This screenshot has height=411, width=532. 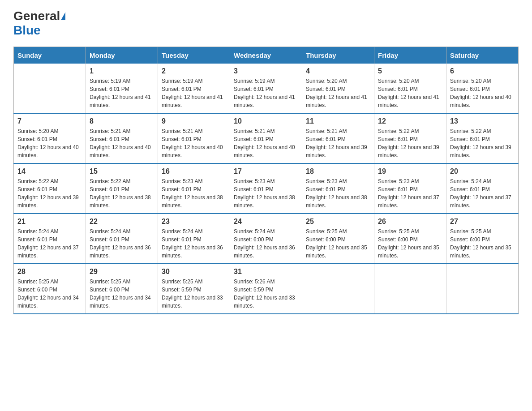 What do you see at coordinates (338, 121) in the screenshot?
I see `day-number: 11` at bounding box center [338, 121].